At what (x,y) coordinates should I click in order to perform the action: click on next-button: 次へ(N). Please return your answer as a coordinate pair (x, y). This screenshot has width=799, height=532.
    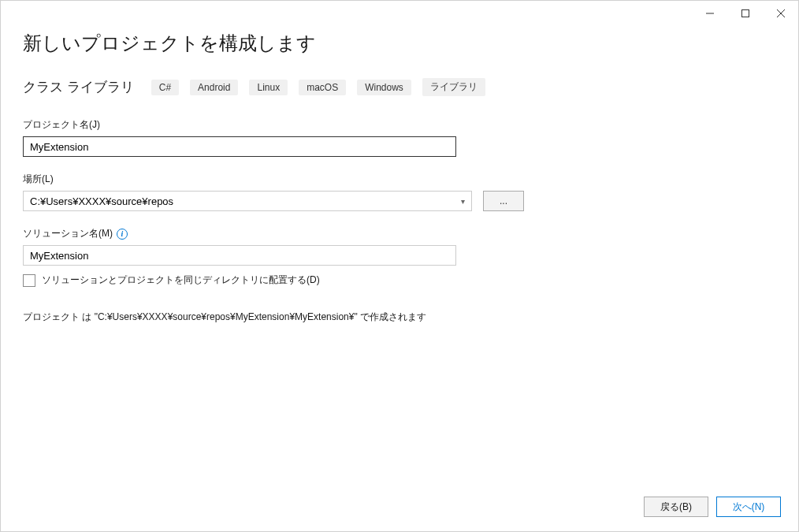
    Looking at the image, I should click on (749, 507).